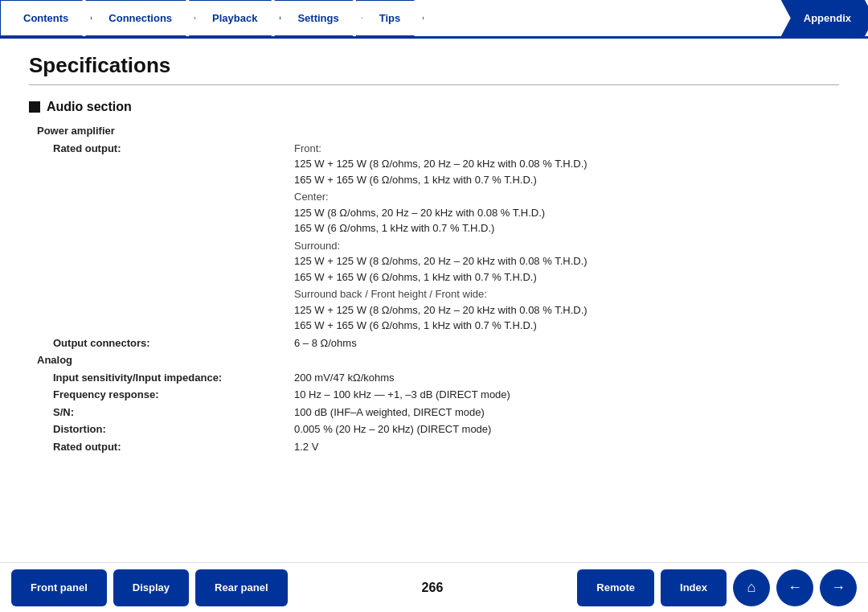 The image size is (868, 612). What do you see at coordinates (563, 413) in the screenshot?
I see `sn-value: 100 dB (IHF–A weighted, DIRECT mode)` at bounding box center [563, 413].